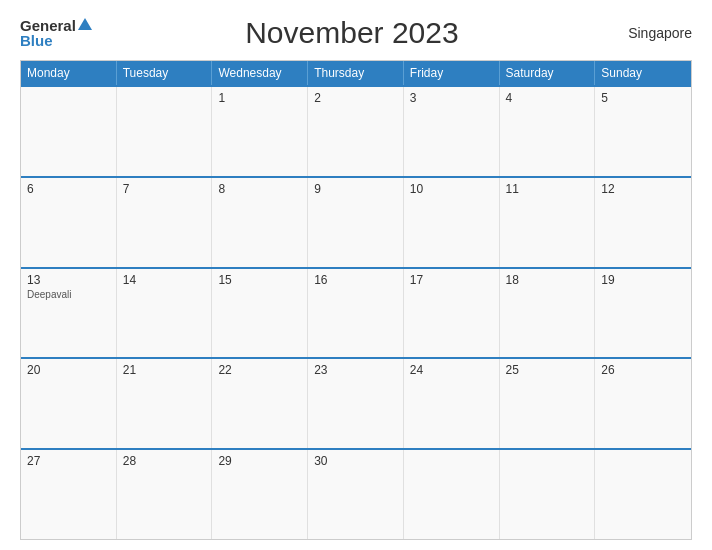 This screenshot has width=712, height=550. Describe the element at coordinates (165, 132) in the screenshot. I see `day-cell-w1-d2` at that location.